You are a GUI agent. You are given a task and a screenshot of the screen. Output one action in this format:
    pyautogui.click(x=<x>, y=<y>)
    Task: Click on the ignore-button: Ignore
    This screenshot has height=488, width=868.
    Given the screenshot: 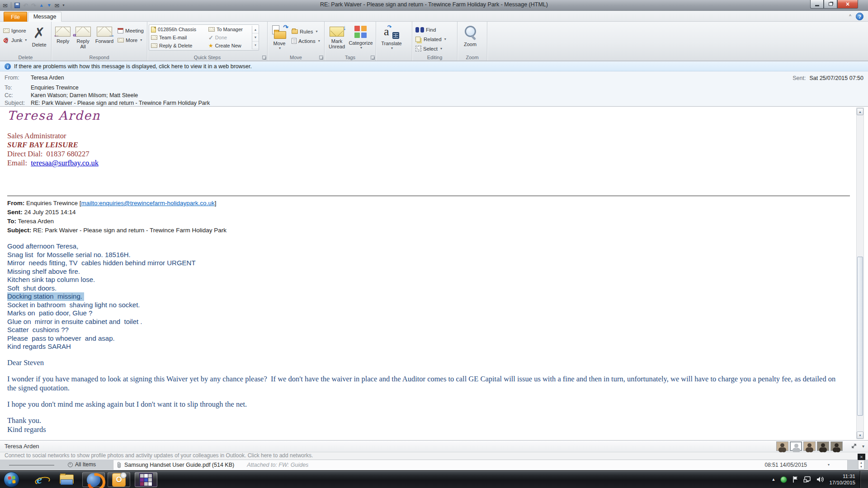 What is the action you would take?
    pyautogui.click(x=15, y=31)
    